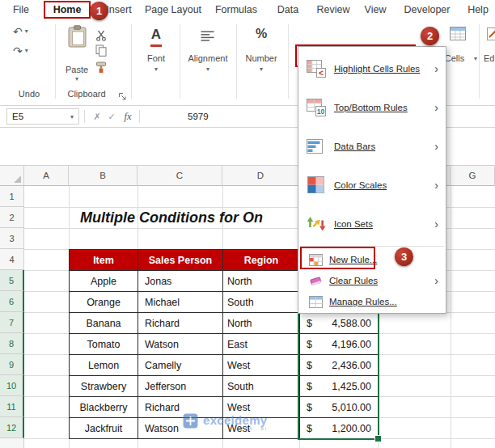 This screenshot has width=495, height=448. I want to click on redo-button: ↷ ▾, so click(21, 51).